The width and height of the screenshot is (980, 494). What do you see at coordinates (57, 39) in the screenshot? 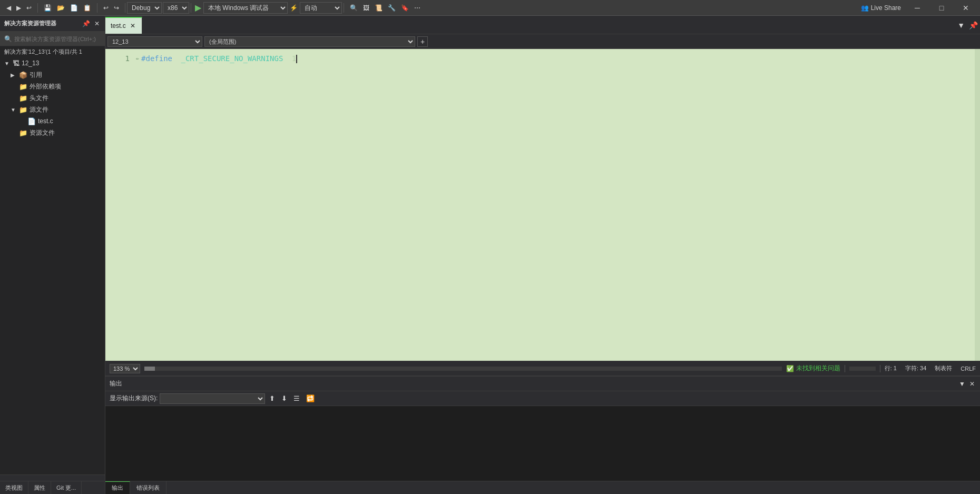
I see `search-input` at bounding box center [57, 39].